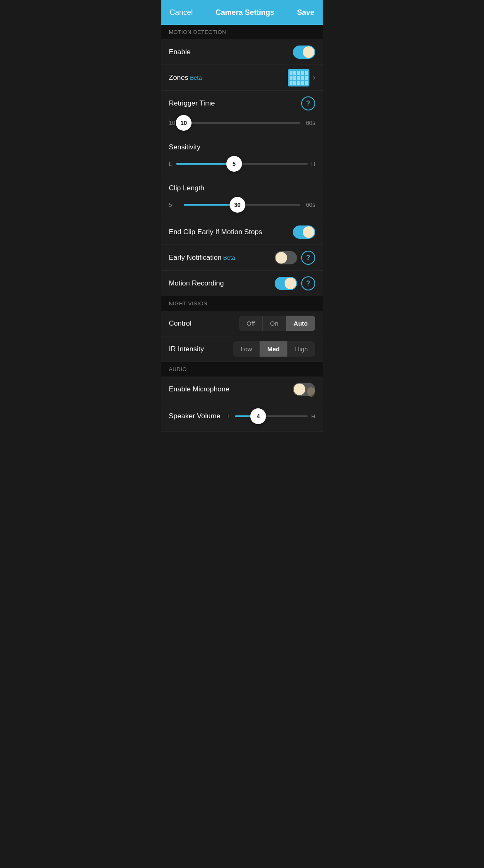 The height and width of the screenshot is (868, 484). I want to click on ir-intensity-segment: Low Med High, so click(274, 349).